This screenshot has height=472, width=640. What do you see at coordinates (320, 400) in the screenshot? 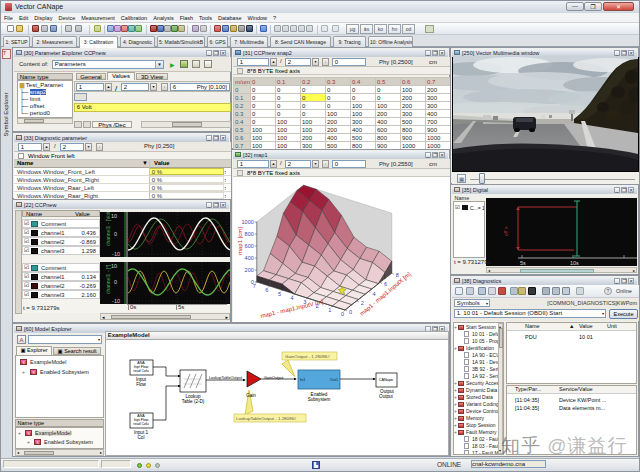
I see `svg-text: Subsystem` at bounding box center [320, 400].